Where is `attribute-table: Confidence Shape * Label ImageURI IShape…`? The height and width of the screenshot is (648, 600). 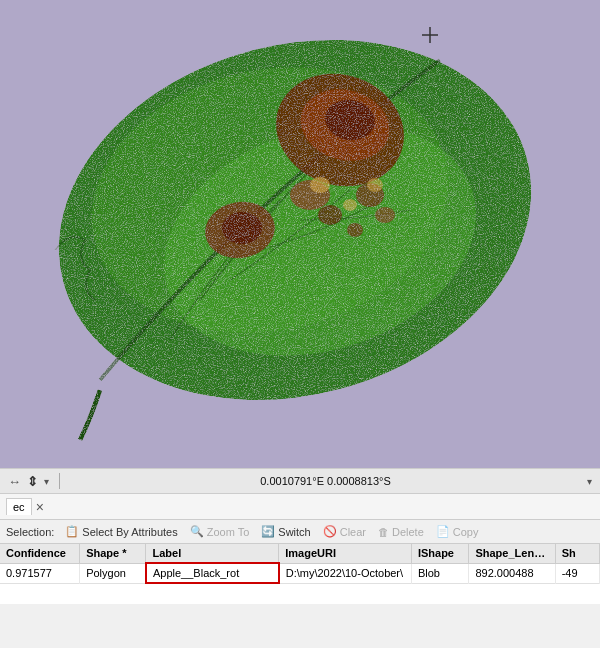
attribute-table: Confidence Shape * Label ImageURI IShape… is located at coordinates (300, 574).